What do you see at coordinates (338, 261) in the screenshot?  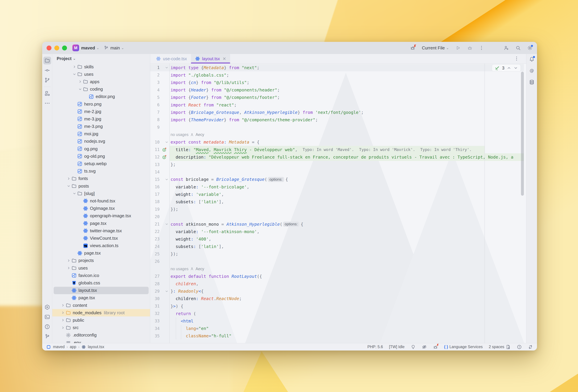 I see `code-line-26: 26` at bounding box center [338, 261].